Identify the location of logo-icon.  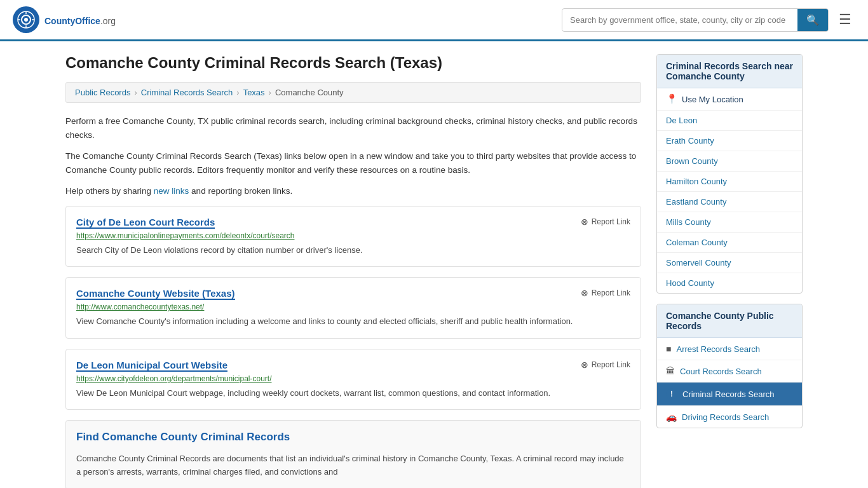
(26, 20).